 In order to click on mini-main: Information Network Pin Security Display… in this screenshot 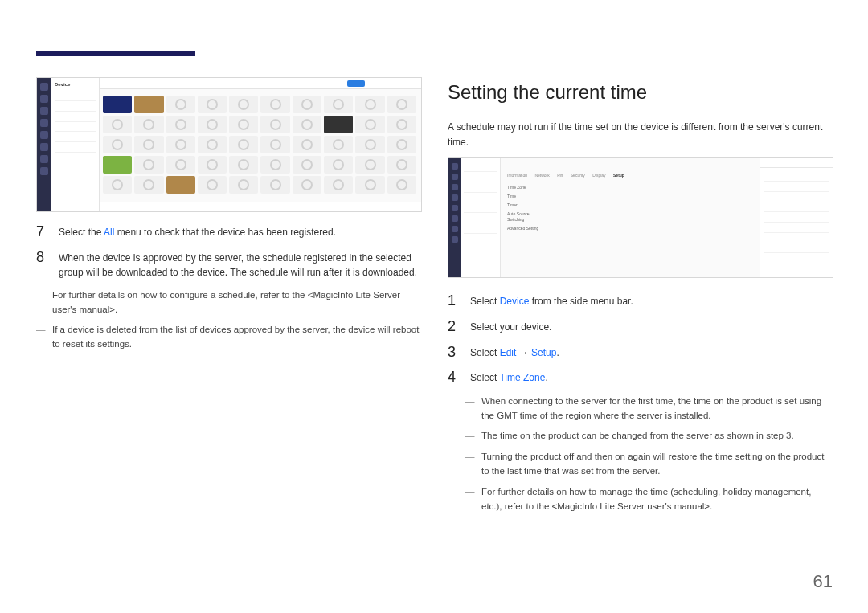, I will do `click(630, 218)`.